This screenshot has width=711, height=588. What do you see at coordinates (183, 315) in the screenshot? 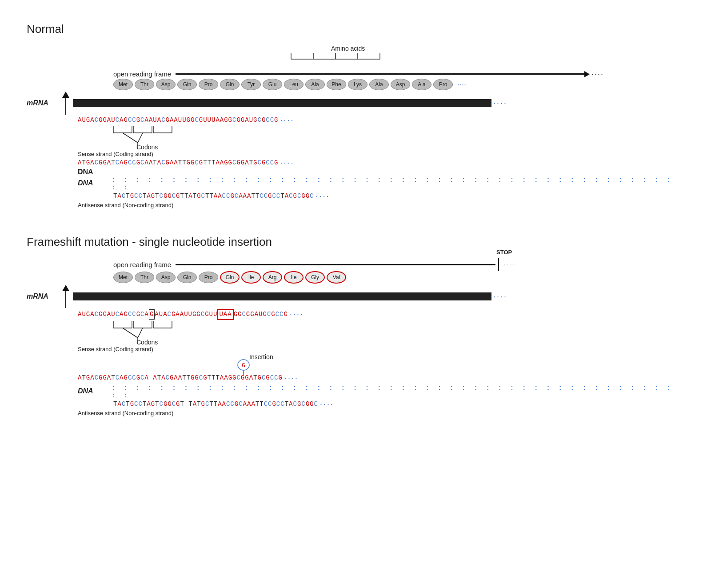
I see `fs-mrna-seq: AUGACGGAUCAGCCGCAGAUACGAAUUGGCGUUUAAGGCG…` at bounding box center [183, 315].